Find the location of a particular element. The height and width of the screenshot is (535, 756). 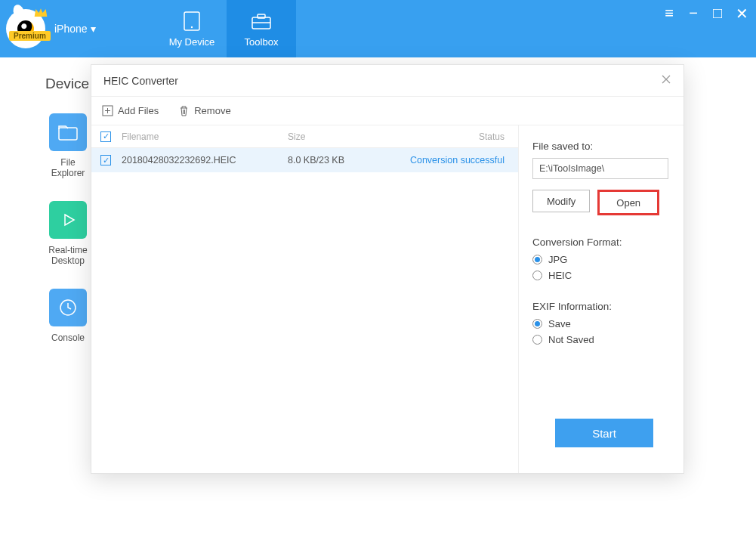

saved-to-label: File saved to: is located at coordinates (601, 147).